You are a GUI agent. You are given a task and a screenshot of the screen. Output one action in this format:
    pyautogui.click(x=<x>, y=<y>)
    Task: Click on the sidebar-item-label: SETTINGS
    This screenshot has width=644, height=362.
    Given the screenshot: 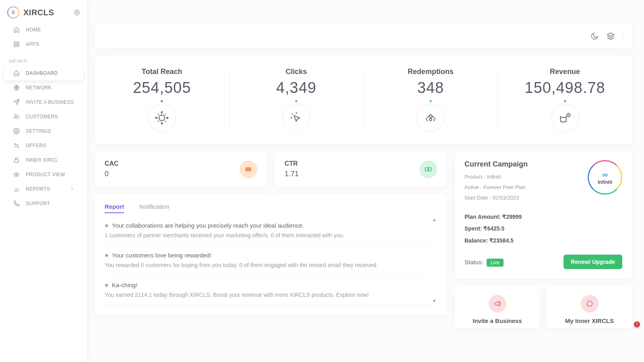 What is the action you would take?
    pyautogui.click(x=39, y=131)
    